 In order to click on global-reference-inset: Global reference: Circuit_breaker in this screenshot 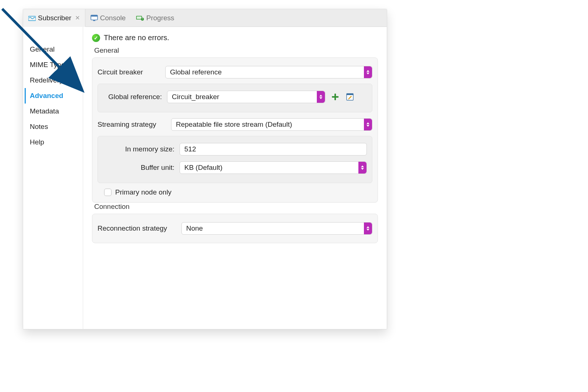, I will do `click(235, 98)`.